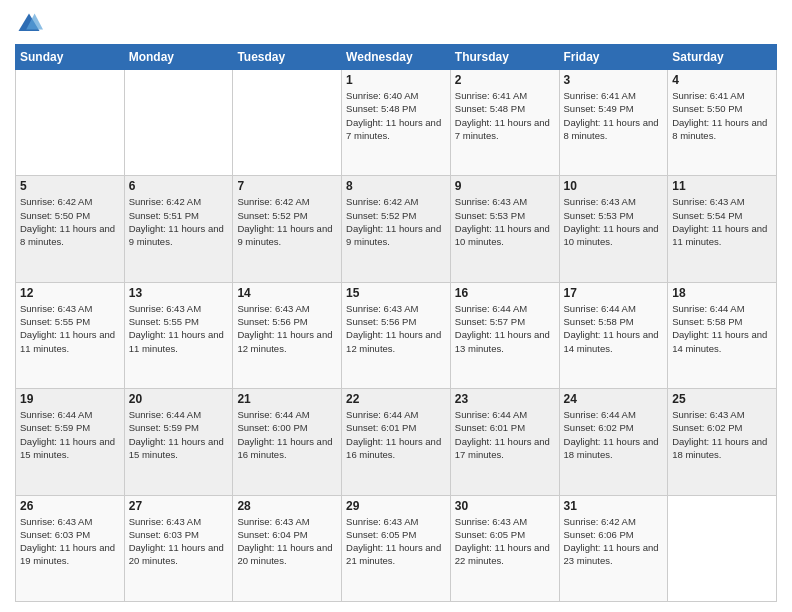 Image resolution: width=792 pixels, height=612 pixels. What do you see at coordinates (722, 123) in the screenshot?
I see `calendar-cell: 4Sunrise: 6:41 AMSunset: 5:50 PMDaylight…` at bounding box center [722, 123].